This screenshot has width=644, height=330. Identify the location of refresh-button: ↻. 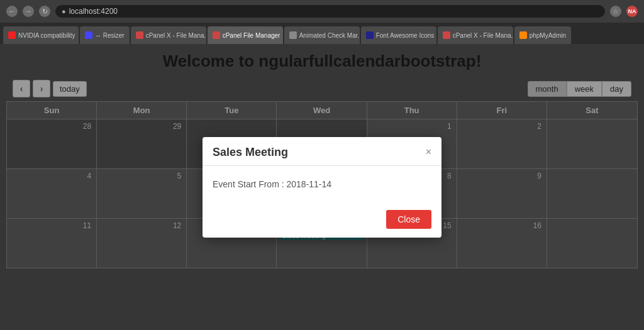
(45, 11).